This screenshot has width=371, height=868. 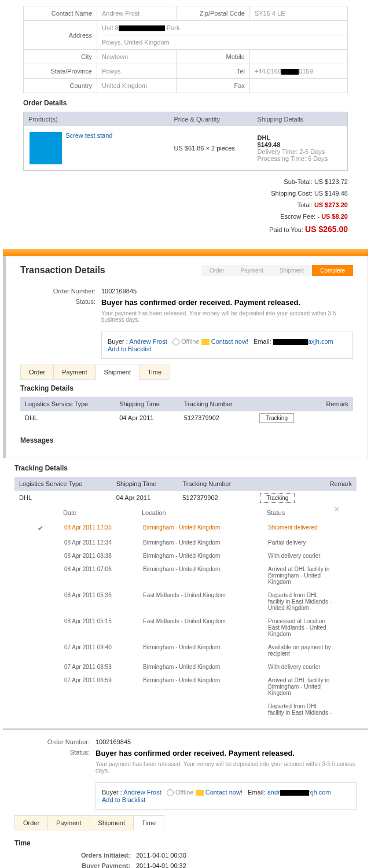 What do you see at coordinates (185, 103) in the screenshot?
I see `order-details-title: Order Details` at bounding box center [185, 103].